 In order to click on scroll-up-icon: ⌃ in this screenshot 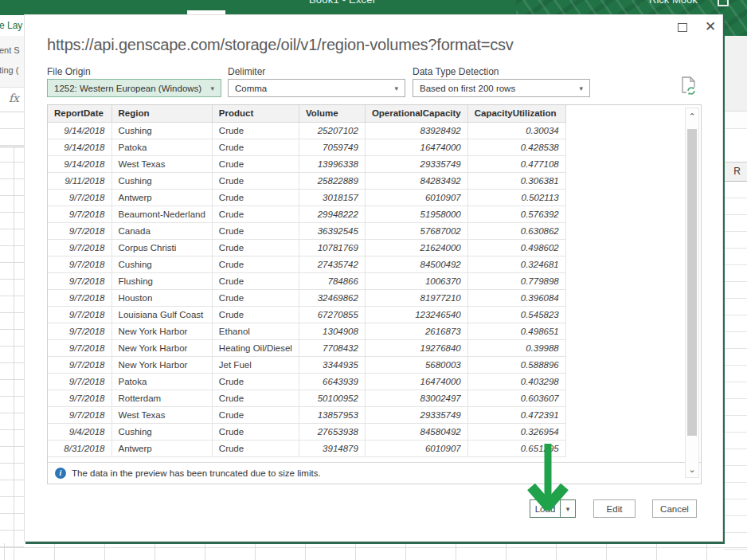, I will do `click(692, 116)`.